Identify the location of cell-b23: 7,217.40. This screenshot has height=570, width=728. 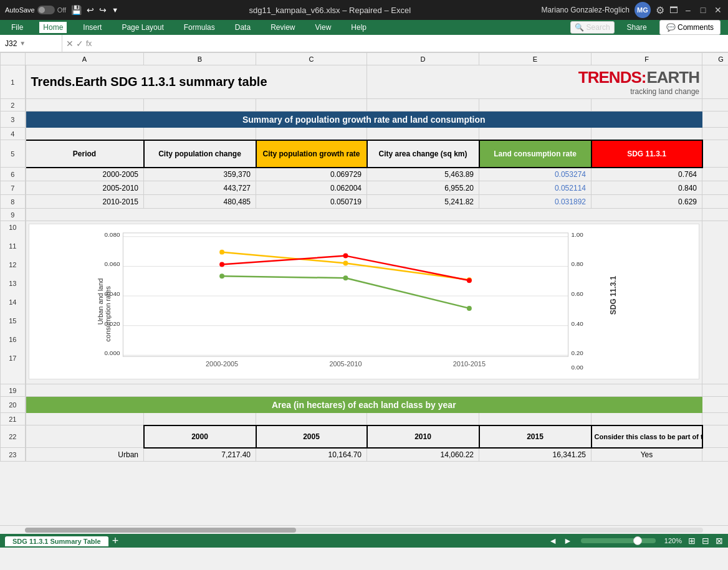
(200, 455).